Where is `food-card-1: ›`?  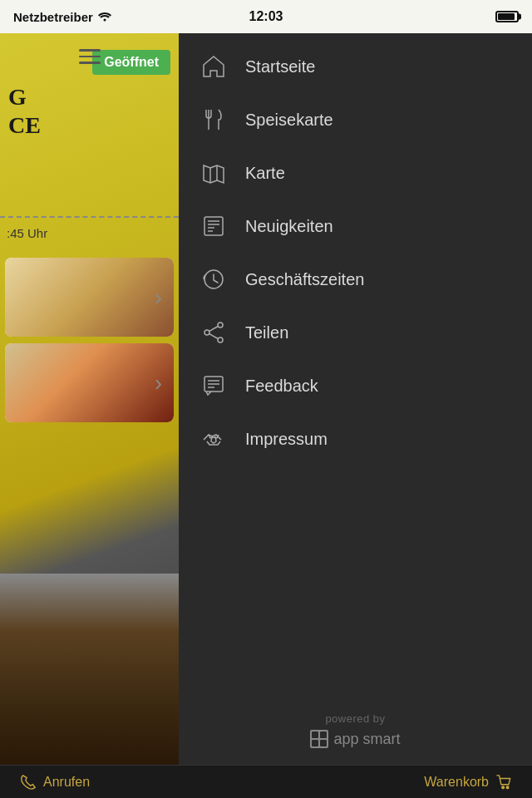
food-card-1: › is located at coordinates (90, 298).